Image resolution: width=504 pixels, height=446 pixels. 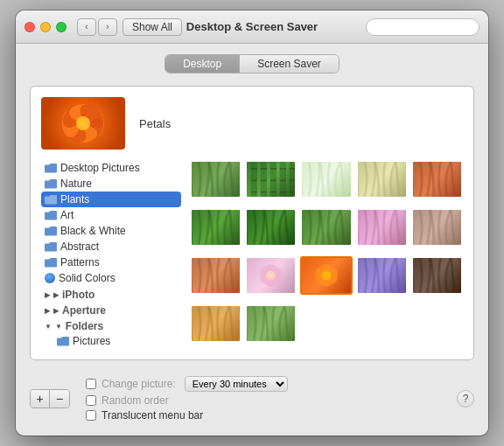 What do you see at coordinates (111, 215) in the screenshot?
I see `sidebar-item-art: Art` at bounding box center [111, 215].